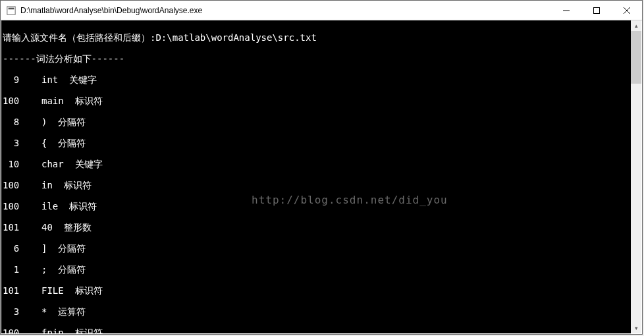 The image size is (644, 336). Describe the element at coordinates (317, 122) in the screenshot. I see `console-line: 8 ) 分隔符` at that location.